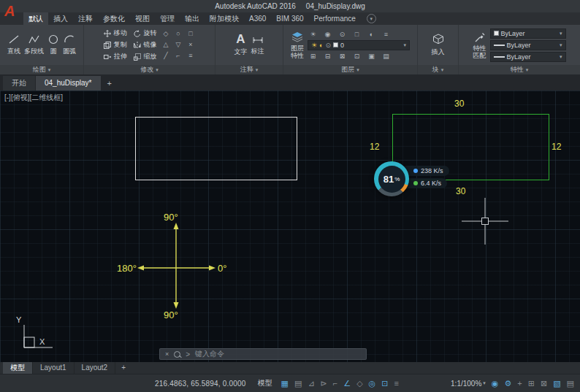  Describe the element at coordinates (167, 19) in the screenshot. I see `ribbon-tab-manage: 管理` at that location.